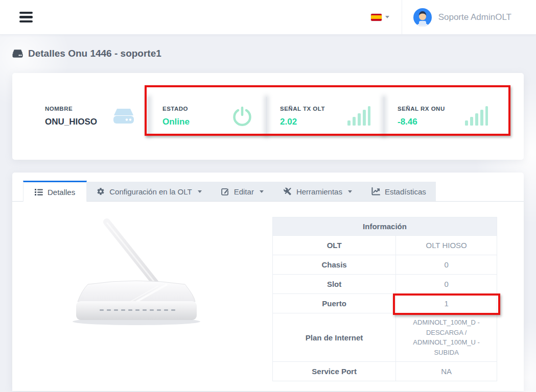  Describe the element at coordinates (268, 17) in the screenshot. I see `top-bar: Soporte AdminOLT` at that location.